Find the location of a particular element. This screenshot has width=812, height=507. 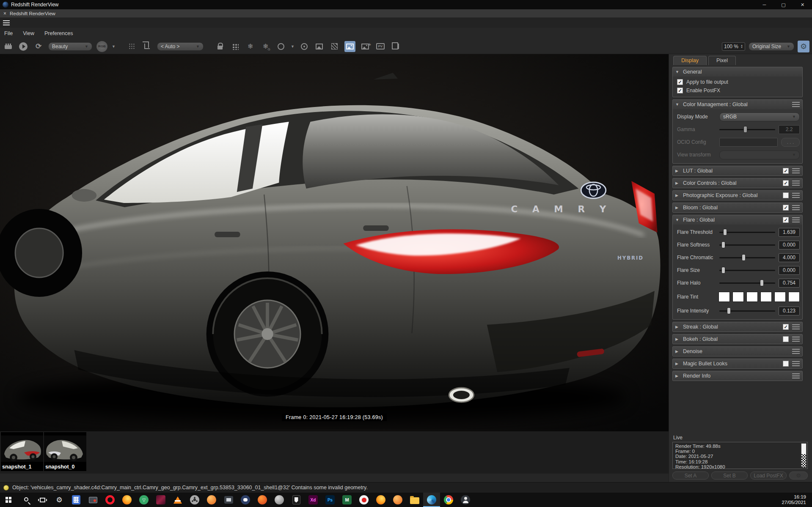

taskbar-photoshop-button: Ps is located at coordinates (330, 500).